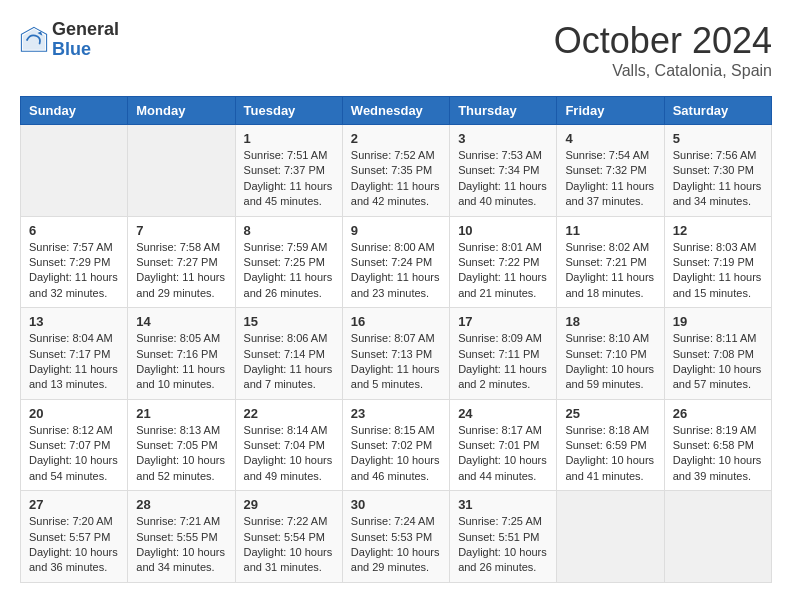  What do you see at coordinates (610, 179) in the screenshot?
I see `day-info: Sunrise: 7:54 AMSunset: 7:32 PMDaylight:…` at bounding box center [610, 179].